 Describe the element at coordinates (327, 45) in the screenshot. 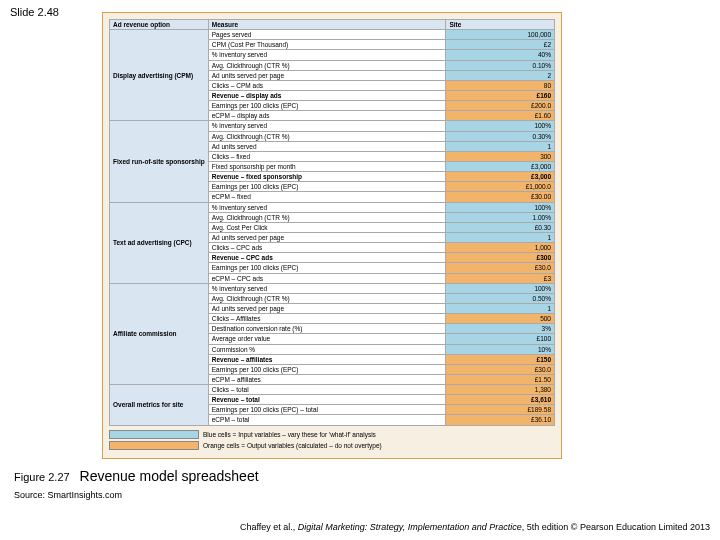

I see `measure-cell: CPM (Cost Per Thousand)` at that location.